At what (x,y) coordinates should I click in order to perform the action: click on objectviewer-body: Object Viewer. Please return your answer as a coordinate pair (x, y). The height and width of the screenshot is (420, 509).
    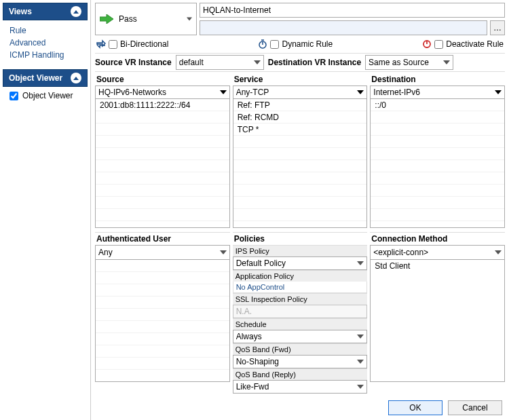
    Looking at the image, I should click on (45, 98).